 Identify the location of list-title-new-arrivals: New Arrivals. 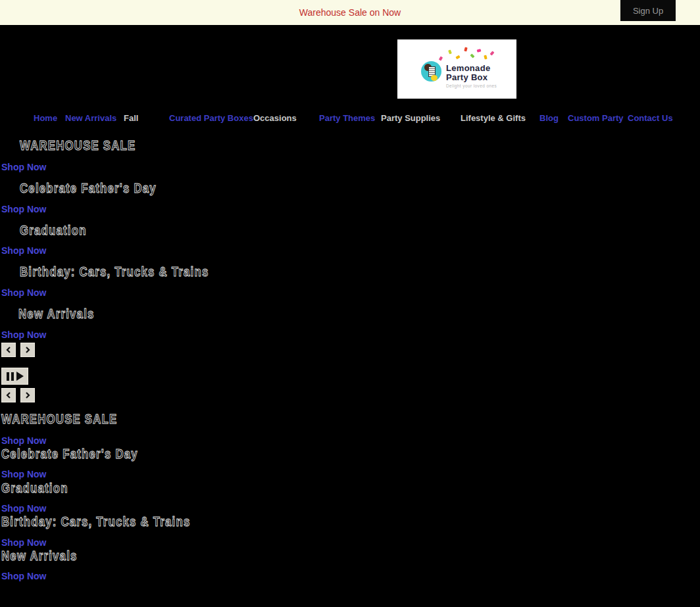
(39, 556).